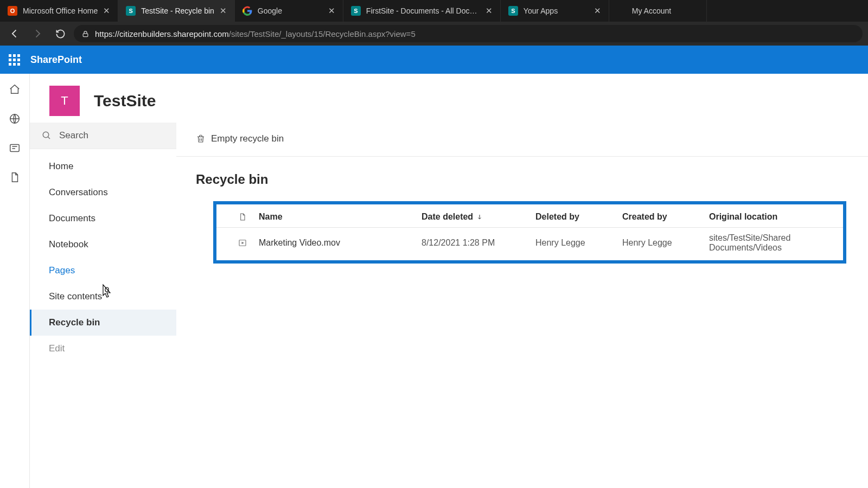 Image resolution: width=868 pixels, height=488 pixels. I want to click on nav-conversations: Conversations, so click(103, 192).